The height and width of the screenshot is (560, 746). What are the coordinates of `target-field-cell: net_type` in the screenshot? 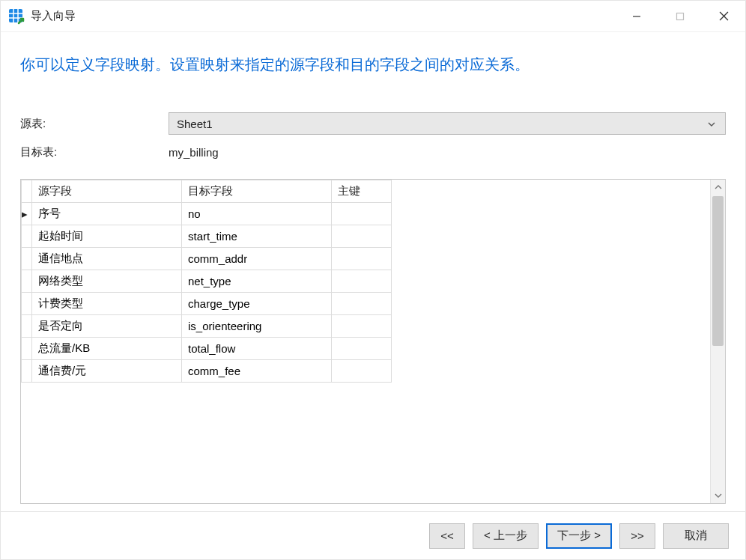 It's located at (257, 281).